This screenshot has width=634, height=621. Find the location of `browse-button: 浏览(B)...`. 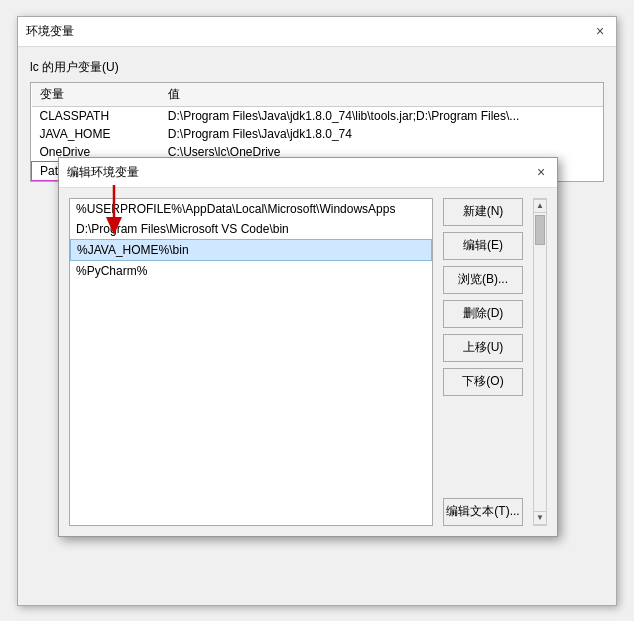

browse-button: 浏览(B)... is located at coordinates (483, 280).